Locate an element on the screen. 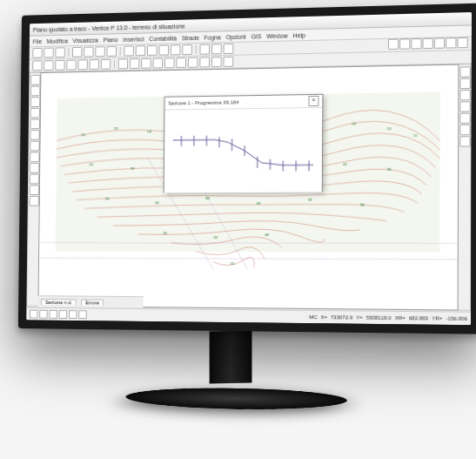  tool-new-icon is located at coordinates (37, 53).